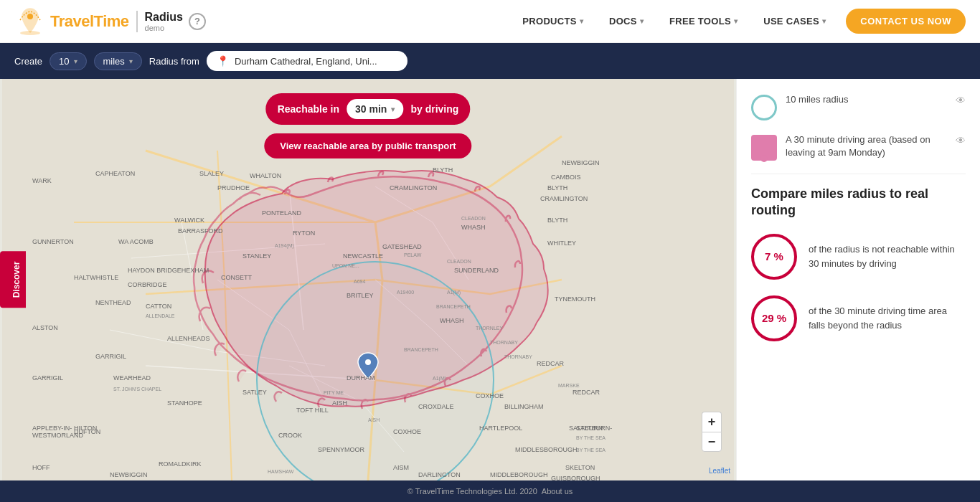 This screenshot has width=980, height=502. Describe the element at coordinates (858, 202) in the screenshot. I see `compare-title: Compare miles radius to real routing` at that location.